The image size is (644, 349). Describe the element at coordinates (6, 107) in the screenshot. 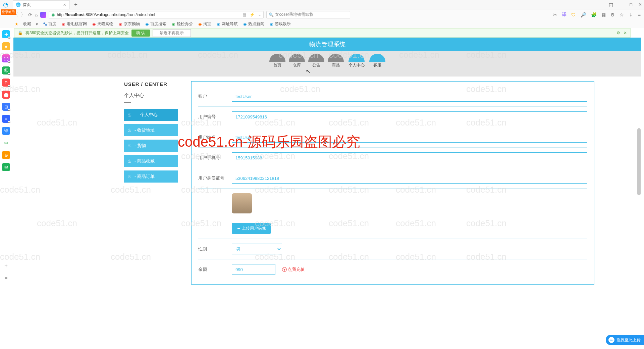

I see `tool-7-icon: ⊞` at that location.